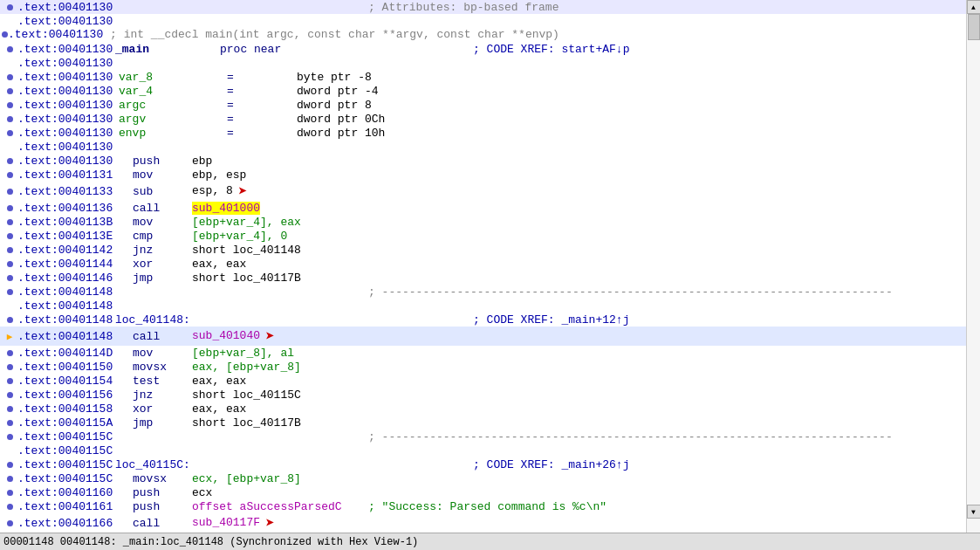  I want to click on table-row: .text:00401146jmpshort loc_40117B, so click(483, 278).